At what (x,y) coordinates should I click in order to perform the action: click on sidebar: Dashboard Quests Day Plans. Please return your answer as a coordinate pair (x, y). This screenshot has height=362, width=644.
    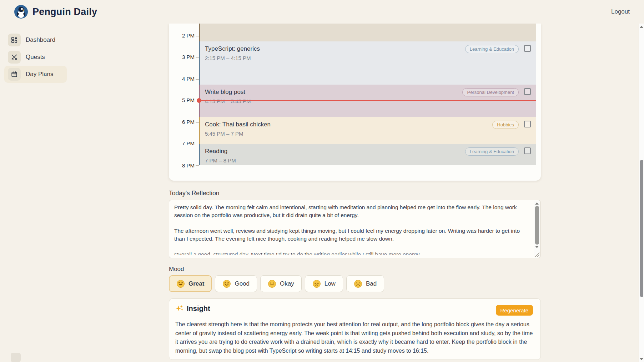
    Looking at the image, I should click on (36, 57).